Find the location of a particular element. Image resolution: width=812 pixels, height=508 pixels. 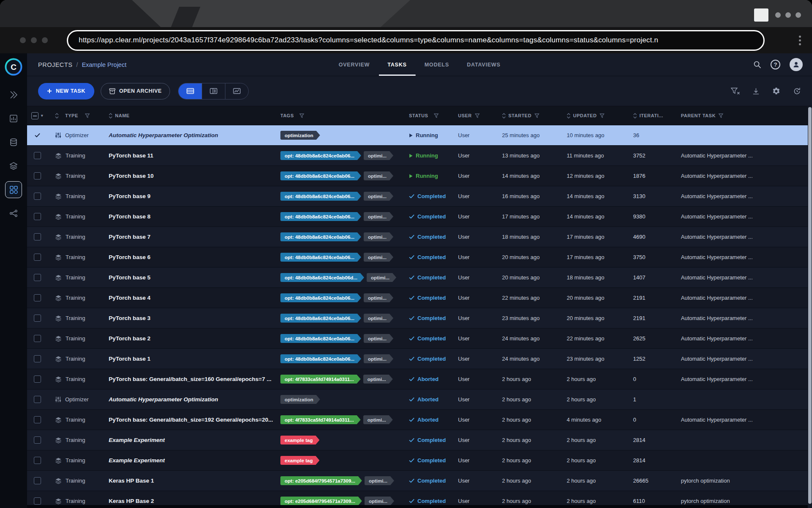

table-row: TrainingPyTorch base 4opt: 48db0b8a6c824… is located at coordinates (420, 298).